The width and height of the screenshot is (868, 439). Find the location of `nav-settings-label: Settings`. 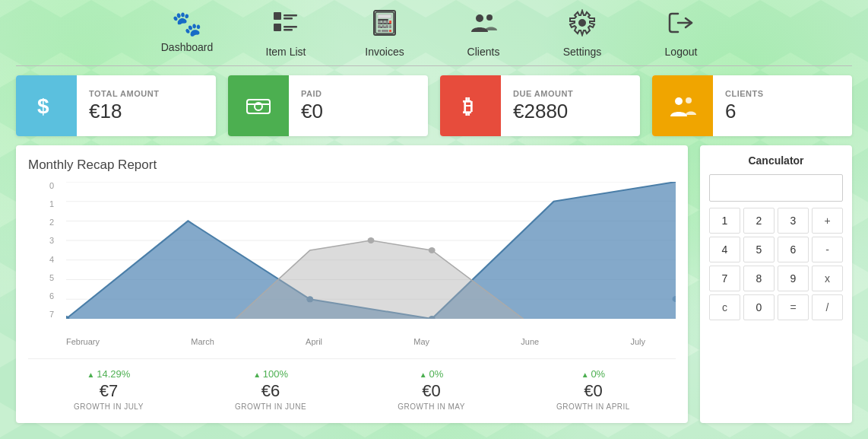

nav-settings-label: Settings is located at coordinates (582, 52).